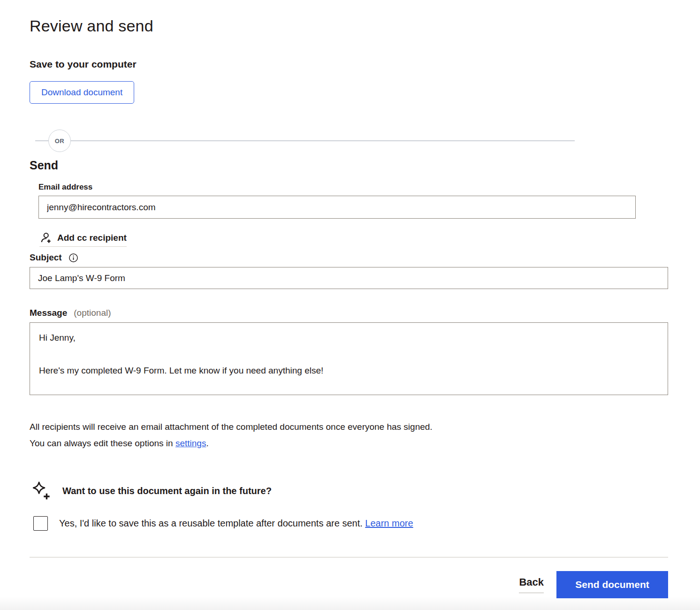  What do you see at coordinates (190, 443) in the screenshot?
I see `settings-link: settings` at bounding box center [190, 443].